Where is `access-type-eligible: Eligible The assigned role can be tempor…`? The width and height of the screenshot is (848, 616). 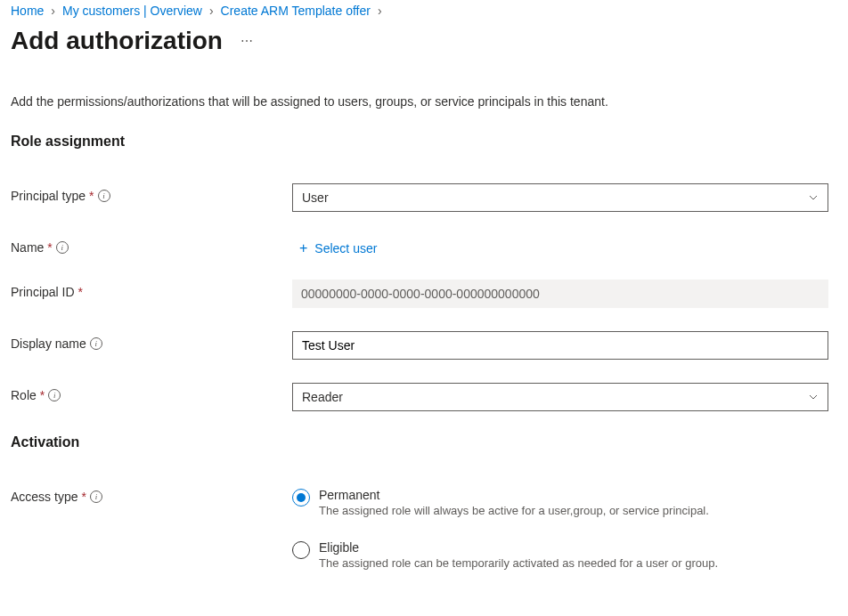 access-type-eligible: Eligible The assigned role can be tempor… is located at coordinates (560, 555).